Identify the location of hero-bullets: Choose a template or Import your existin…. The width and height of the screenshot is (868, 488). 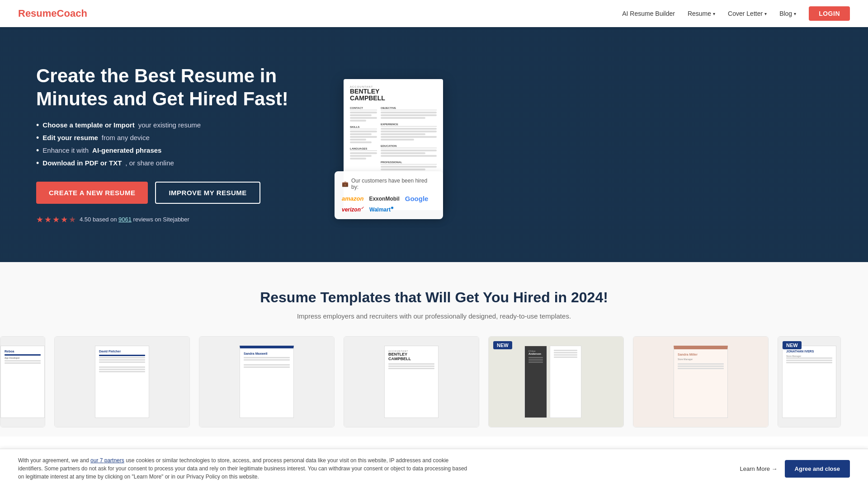
(172, 144).